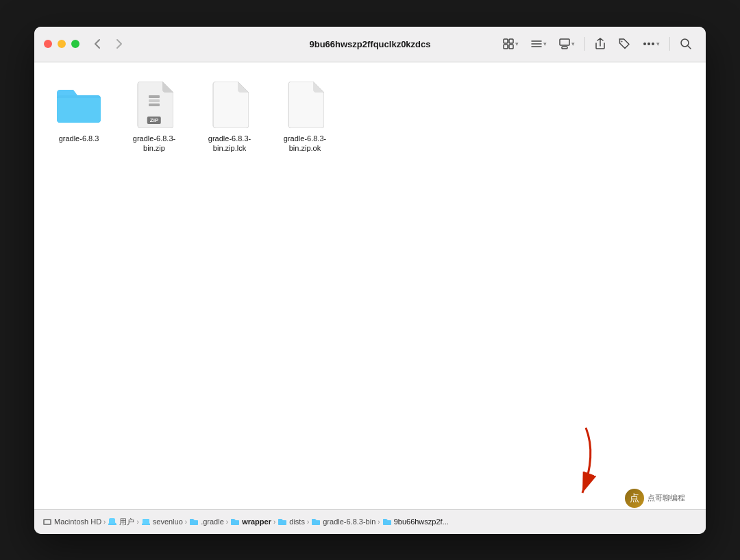  I want to click on more-button: ▾, so click(651, 44).